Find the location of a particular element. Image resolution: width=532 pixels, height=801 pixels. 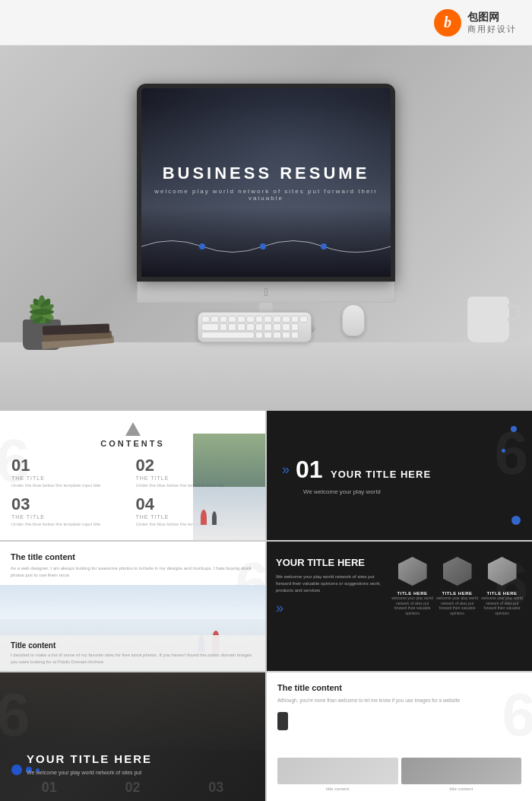

slide-thumb-3: 6 The title content As a web designer, I… is located at coordinates (132, 606).